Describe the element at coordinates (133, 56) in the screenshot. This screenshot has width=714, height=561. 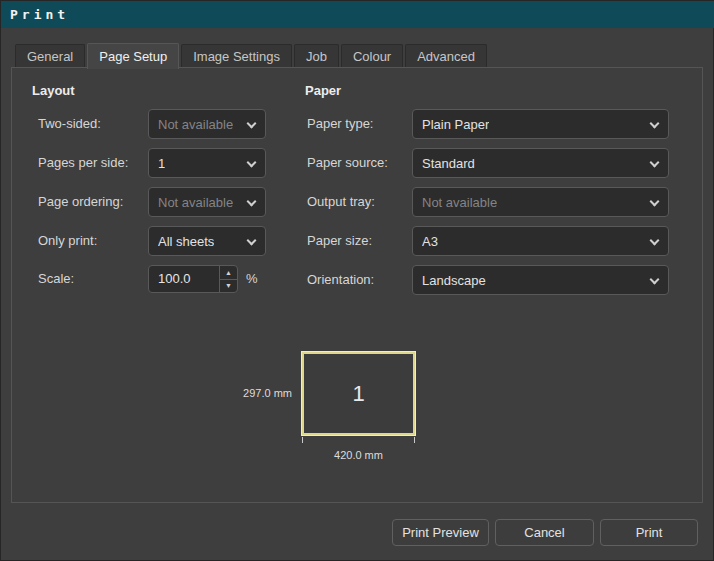
I see `tab-page-setup: Page Setup` at that location.